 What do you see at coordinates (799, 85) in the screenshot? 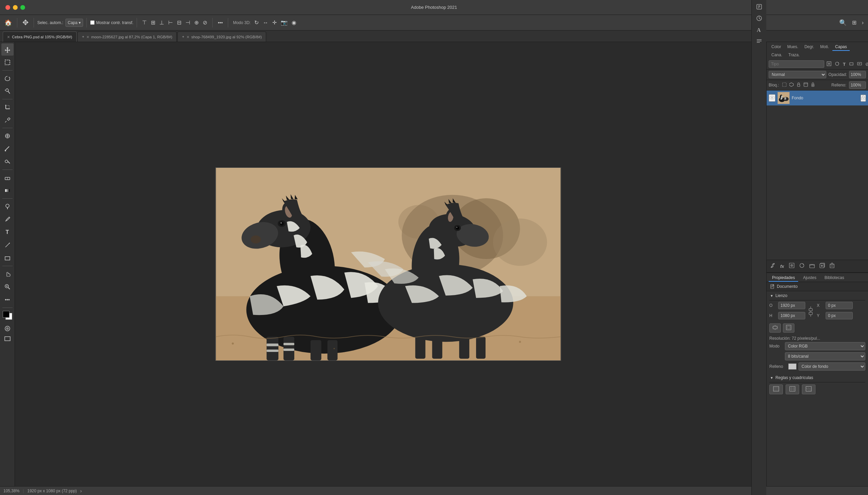
I see `lock-position` at bounding box center [799, 85].